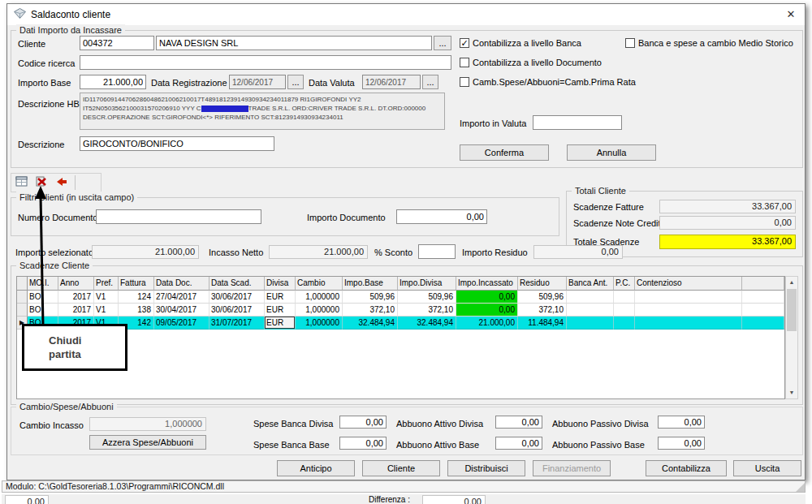 The height and width of the screenshot is (504, 812). What do you see at coordinates (390, 500) in the screenshot?
I see `differenza-label: Differenza :` at bounding box center [390, 500].